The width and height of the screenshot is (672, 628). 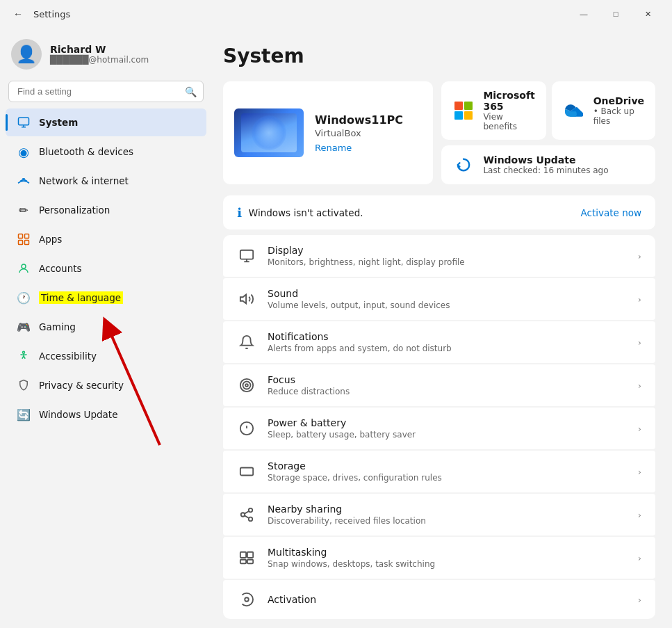 What do you see at coordinates (448, 509) in the screenshot?
I see `nearby-sharing-title: Nearby sharing` at bounding box center [448, 509].